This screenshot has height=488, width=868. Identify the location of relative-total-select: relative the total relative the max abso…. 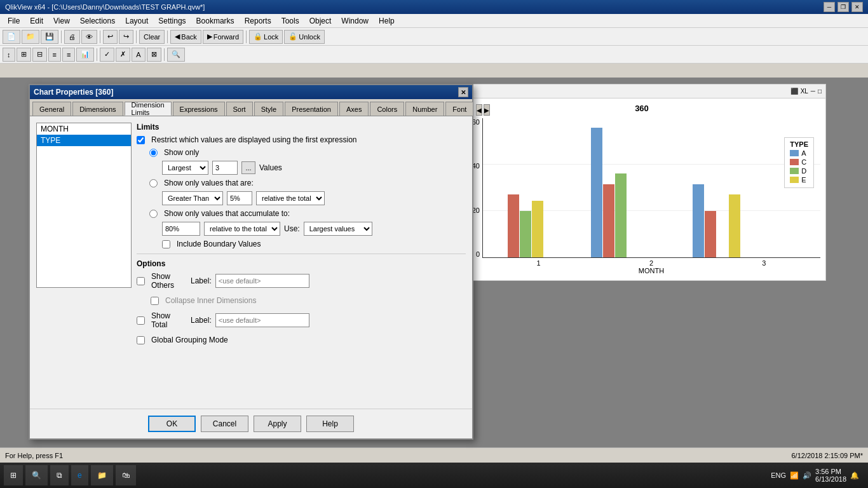
(290, 198).